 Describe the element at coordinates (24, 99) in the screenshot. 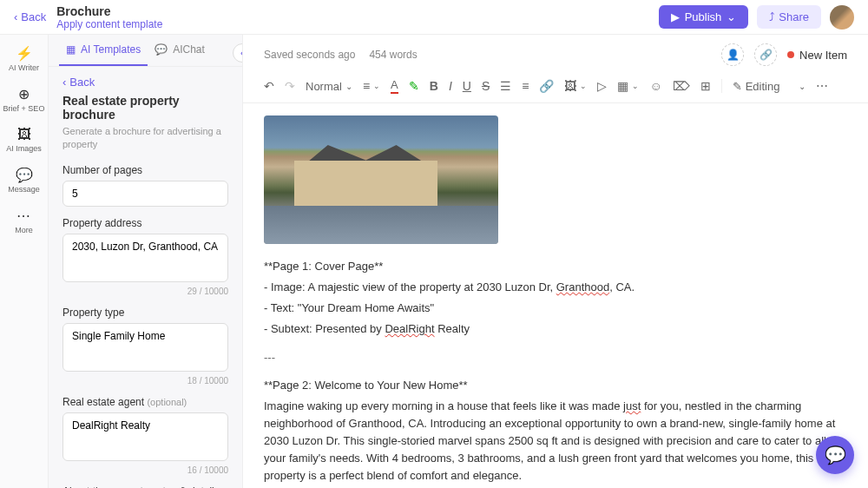

I see `nav-brief-seo: ⊕ Brief + SEO` at that location.